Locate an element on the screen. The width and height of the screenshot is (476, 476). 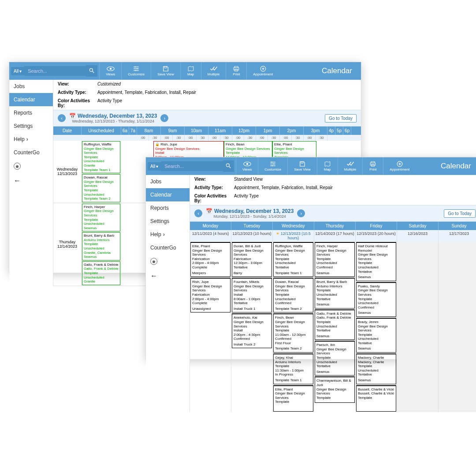
date-header: 12/15/2023 (20 hours) is located at coordinates (376, 236).